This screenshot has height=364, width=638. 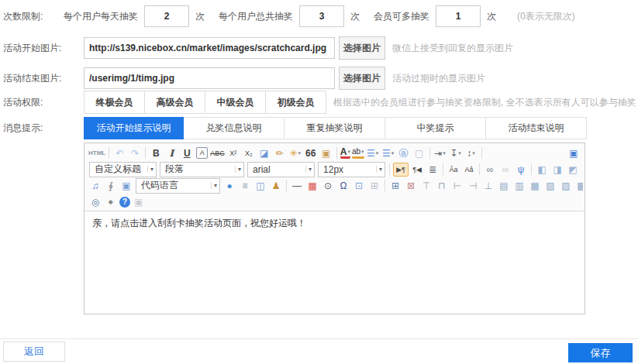 What do you see at coordinates (362, 48) in the screenshot?
I see `start-image-pick-button: 选择图片` at bounding box center [362, 48].